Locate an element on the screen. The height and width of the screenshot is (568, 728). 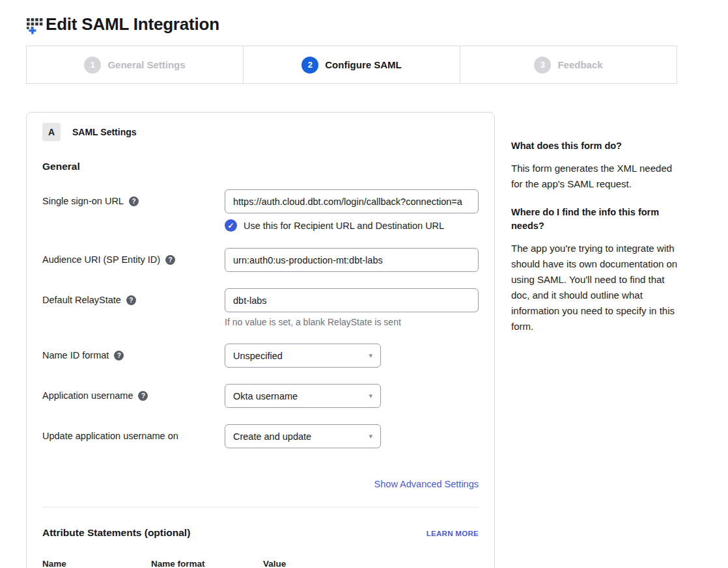
selected-value: Unspecified is located at coordinates (258, 356).